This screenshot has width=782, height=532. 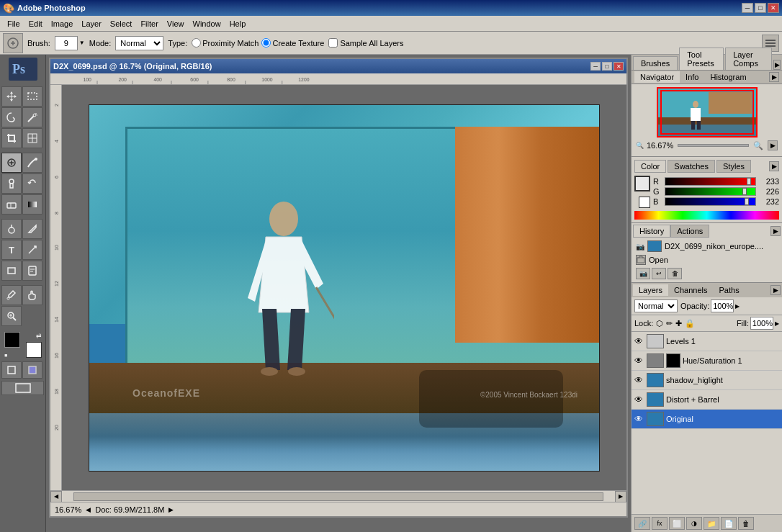 I want to click on bg-color-main, so click(x=644, y=202).